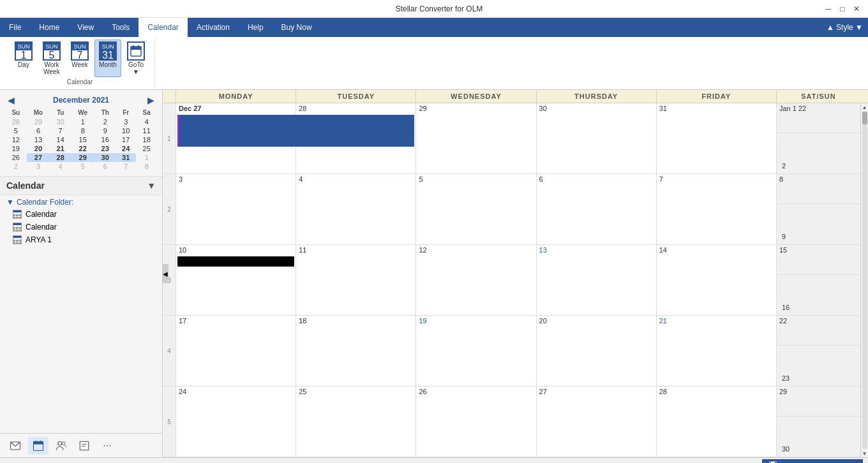 This screenshot has height=463, width=868. I want to click on tab-home: Home, so click(49, 27).